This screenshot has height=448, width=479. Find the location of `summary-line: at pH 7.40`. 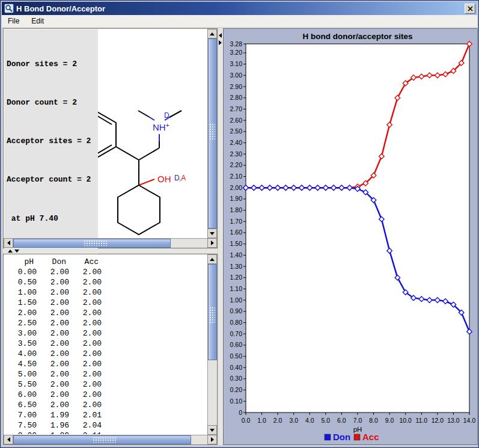

summary-line: at pH 7.40 is located at coordinates (49, 219).